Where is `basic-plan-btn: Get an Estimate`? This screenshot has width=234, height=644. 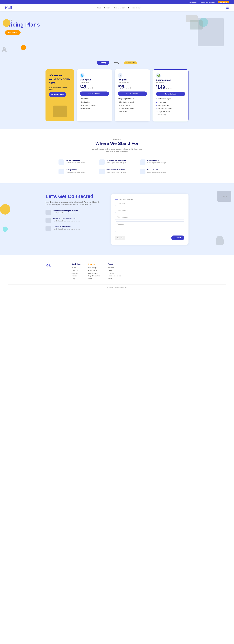 basic-plan-btn: Get an Estimate is located at coordinates (94, 94).